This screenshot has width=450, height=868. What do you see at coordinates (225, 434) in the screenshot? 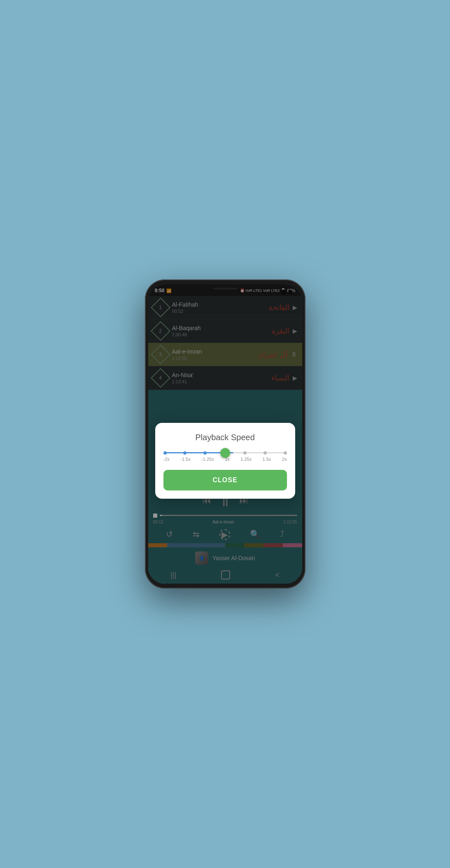
I see `modal-overlay: Playback Speed` at bounding box center [225, 434].